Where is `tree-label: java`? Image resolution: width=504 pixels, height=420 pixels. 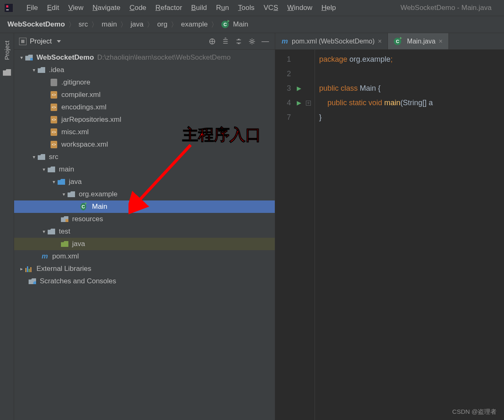
tree-label: java is located at coordinates (79, 244).